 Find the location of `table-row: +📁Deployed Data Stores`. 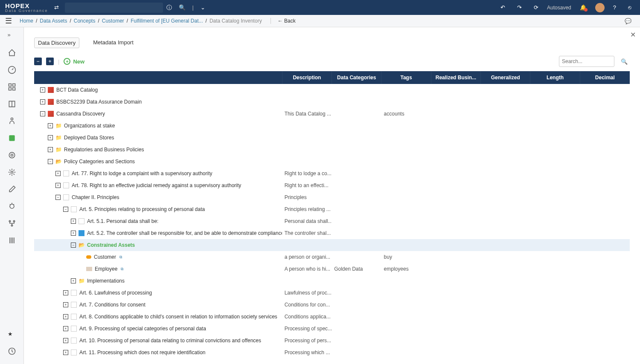

table-row: +📁Deployed Data Stores is located at coordinates (332, 138).